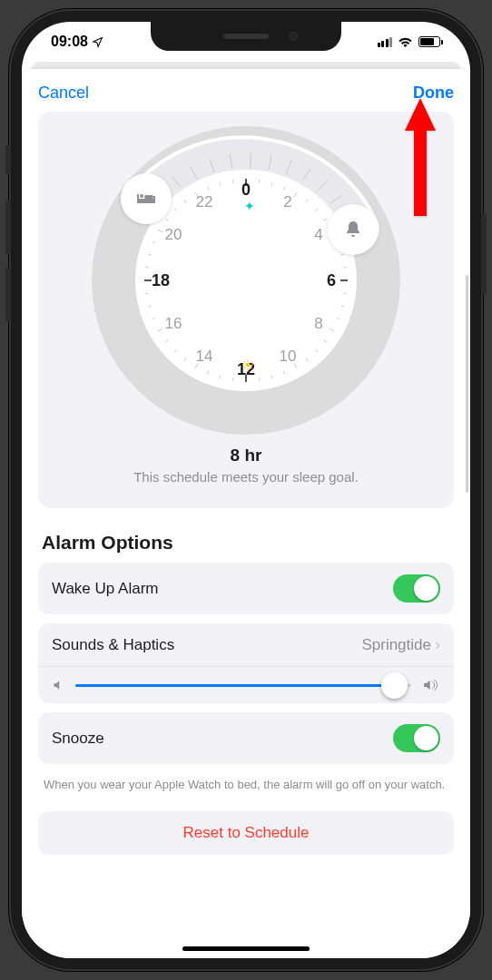  What do you see at coordinates (246, 191) in the screenshot?
I see `dial-hour-0: 0` at bounding box center [246, 191].